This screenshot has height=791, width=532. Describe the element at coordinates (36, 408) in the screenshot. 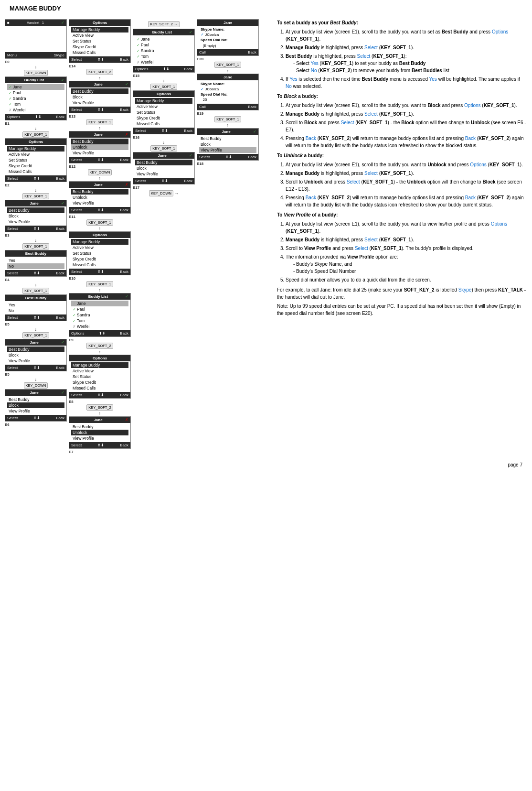

I see `screen-E6: Jane✓ Best Buddy Block View Profile Sele…` at that location.